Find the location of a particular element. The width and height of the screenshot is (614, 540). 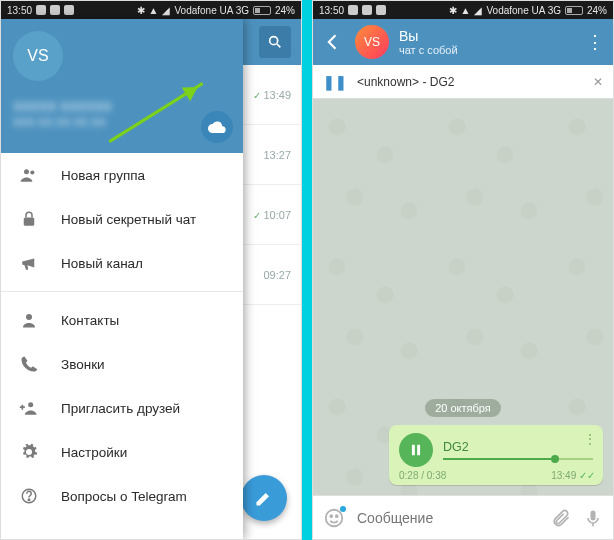

pause-icon: ❚❚ is located at coordinates (335, 82).